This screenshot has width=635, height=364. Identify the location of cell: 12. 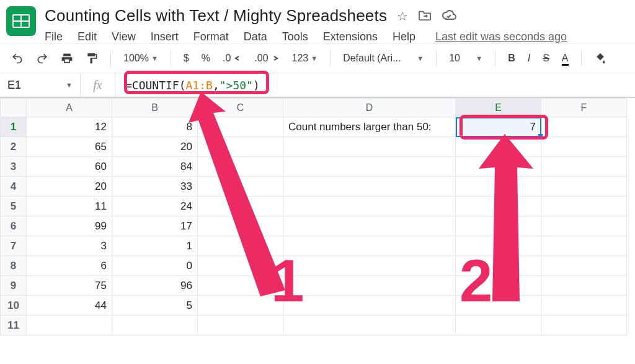
(69, 127).